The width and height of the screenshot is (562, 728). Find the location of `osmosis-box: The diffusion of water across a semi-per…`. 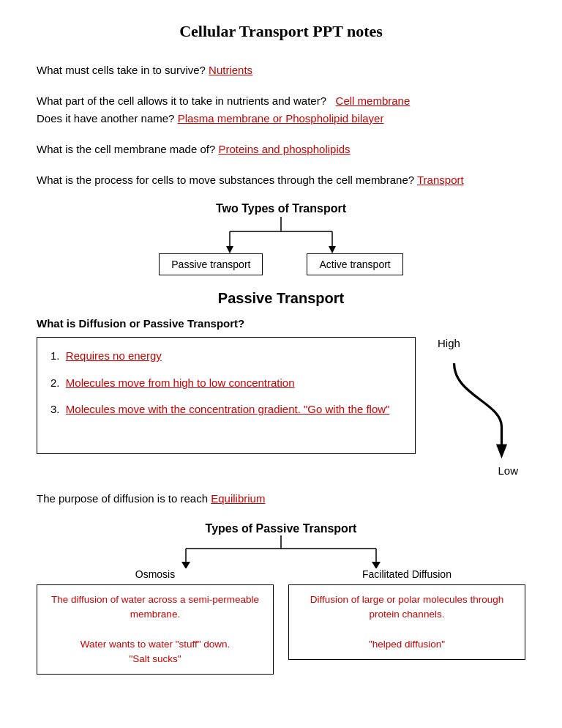

osmosis-box: The diffusion of water across a semi-per… is located at coordinates (155, 630).